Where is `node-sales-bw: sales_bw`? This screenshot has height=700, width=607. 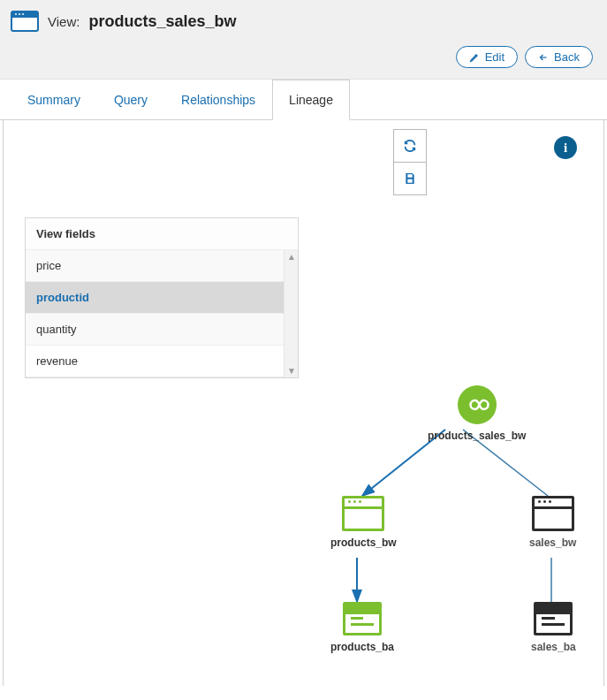
node-sales-bw: sales_bw is located at coordinates (553, 522).